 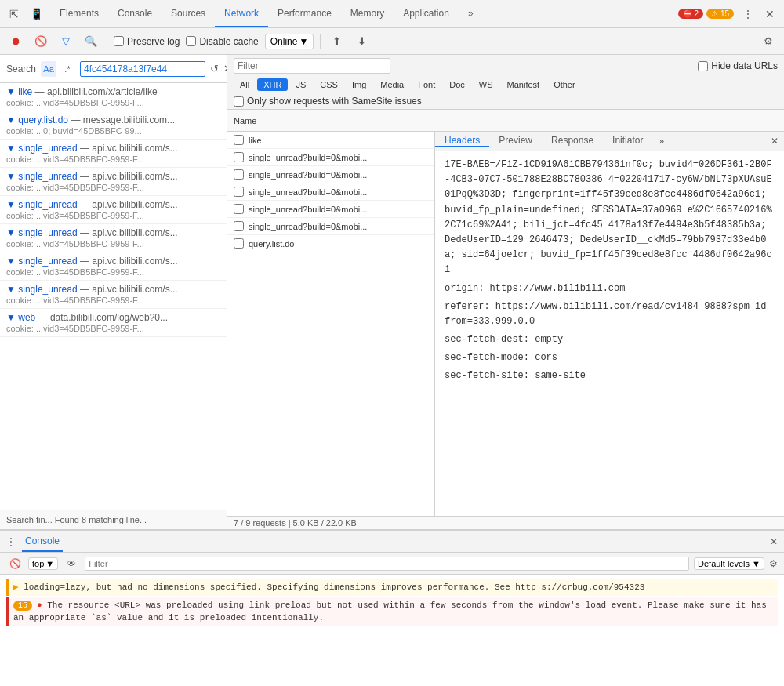 What do you see at coordinates (774, 542) in the screenshot?
I see `close-console-btn: ✕` at bounding box center [774, 542].